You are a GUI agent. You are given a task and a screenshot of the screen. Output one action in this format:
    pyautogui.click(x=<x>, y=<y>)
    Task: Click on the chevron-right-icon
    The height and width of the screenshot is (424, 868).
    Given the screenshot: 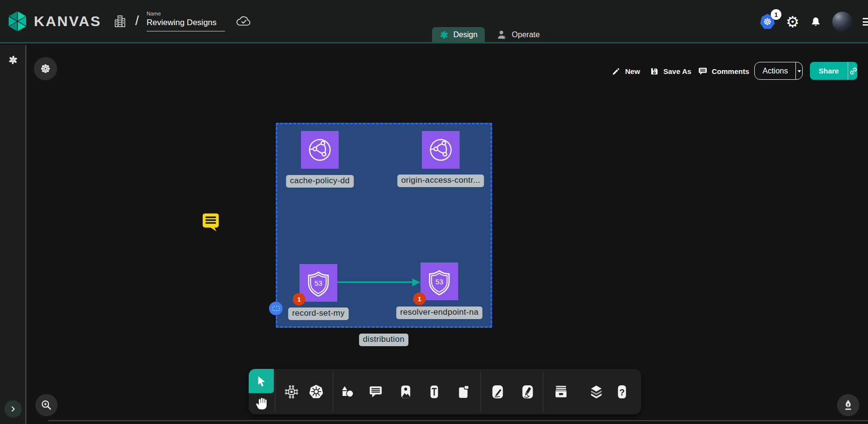 What is the action you would take?
    pyautogui.click(x=13, y=409)
    